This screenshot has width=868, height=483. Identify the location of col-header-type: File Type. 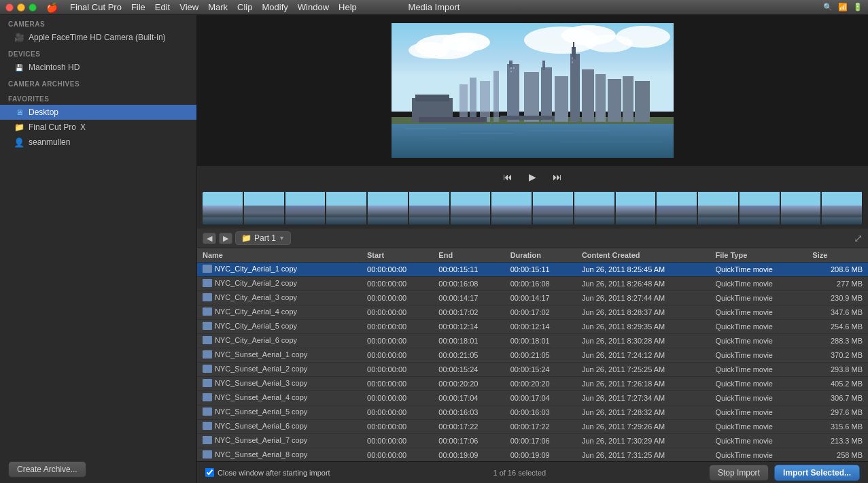
(759, 256).